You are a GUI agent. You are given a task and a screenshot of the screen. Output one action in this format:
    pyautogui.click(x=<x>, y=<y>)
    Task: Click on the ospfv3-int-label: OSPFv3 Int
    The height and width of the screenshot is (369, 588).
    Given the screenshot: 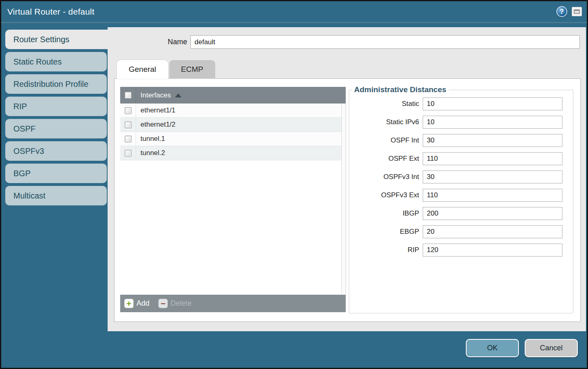 What is the action you would take?
    pyautogui.click(x=384, y=177)
    